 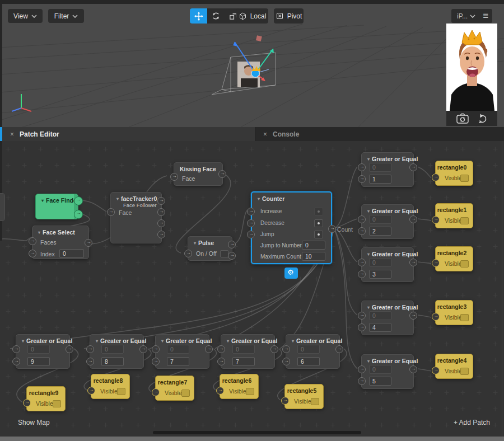 I want to click on restart-button, so click(x=483, y=119).